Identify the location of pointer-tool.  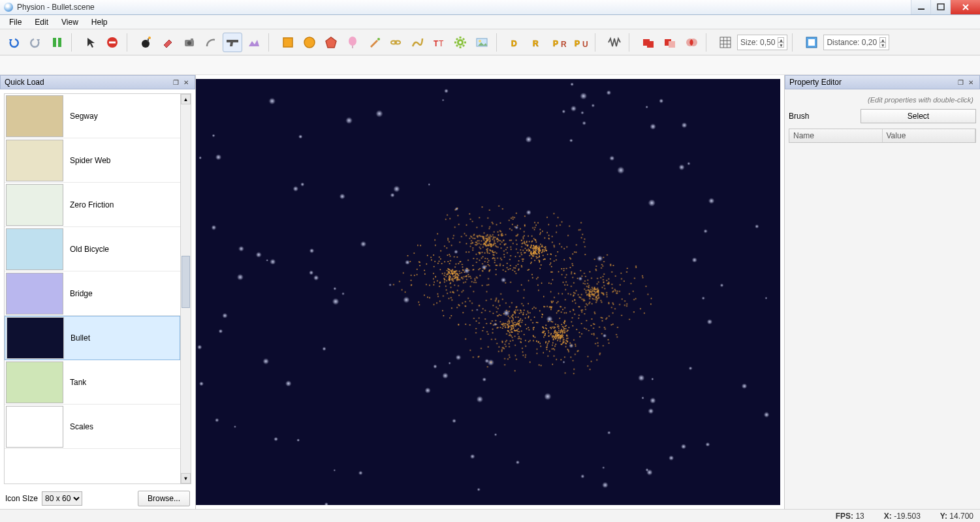
(91, 42).